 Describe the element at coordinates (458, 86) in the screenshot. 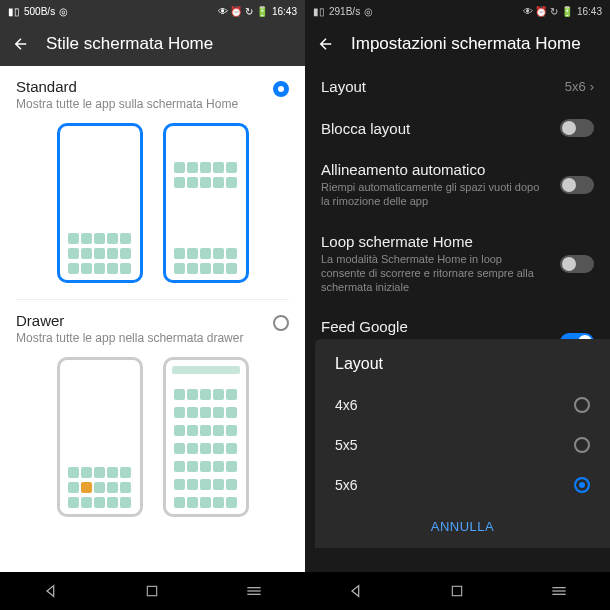

I see `row-layout: Layout 5x6 ›` at that location.